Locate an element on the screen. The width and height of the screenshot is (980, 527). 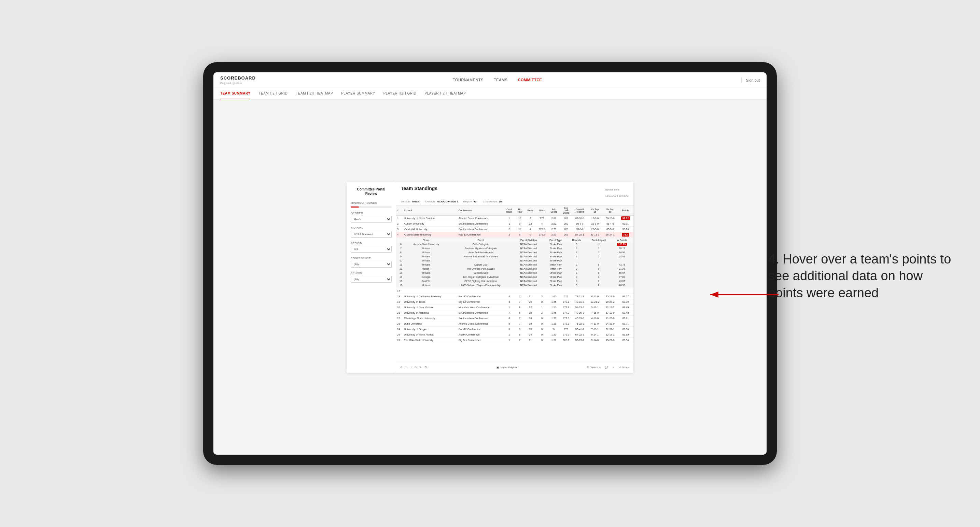
view-label: View: Original is located at coordinates (509, 367).